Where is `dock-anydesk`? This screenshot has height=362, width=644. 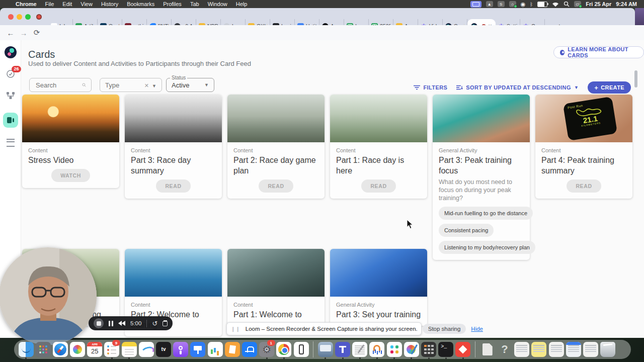
dock-anydesk is located at coordinates (463, 349).